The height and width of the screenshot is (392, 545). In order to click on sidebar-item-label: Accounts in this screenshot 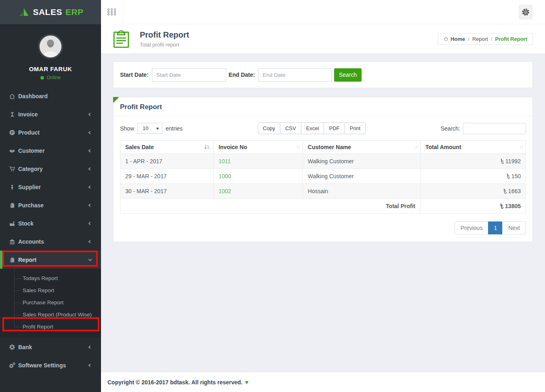, I will do `click(31, 242)`.